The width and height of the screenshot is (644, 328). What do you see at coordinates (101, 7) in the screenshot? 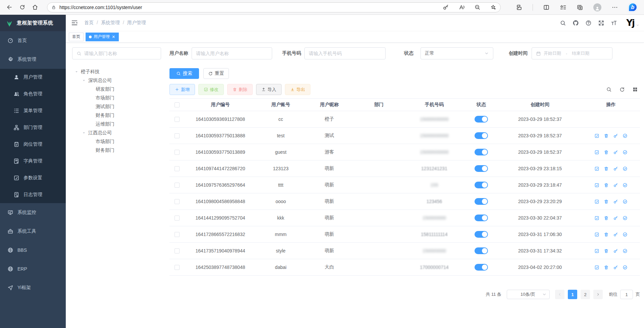
I see `url-text: https://ccnetcore.com:1101/system/user` at bounding box center [101, 7].